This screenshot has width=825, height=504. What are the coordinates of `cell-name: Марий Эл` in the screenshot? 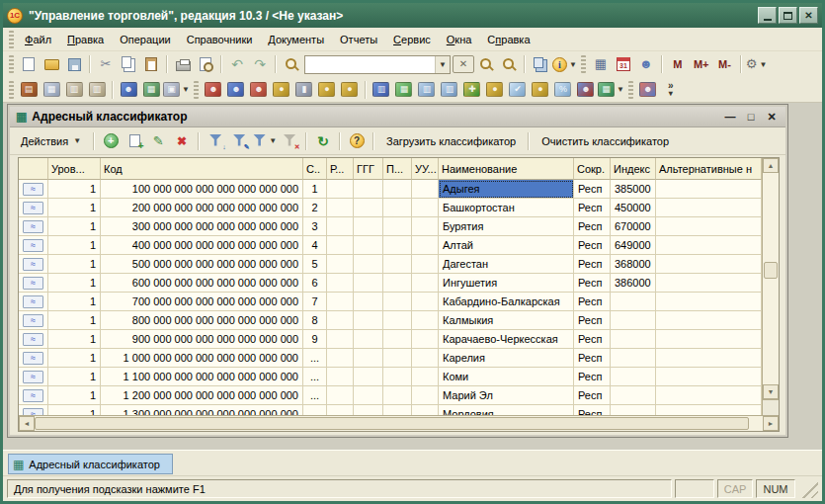 It's located at (506, 395).